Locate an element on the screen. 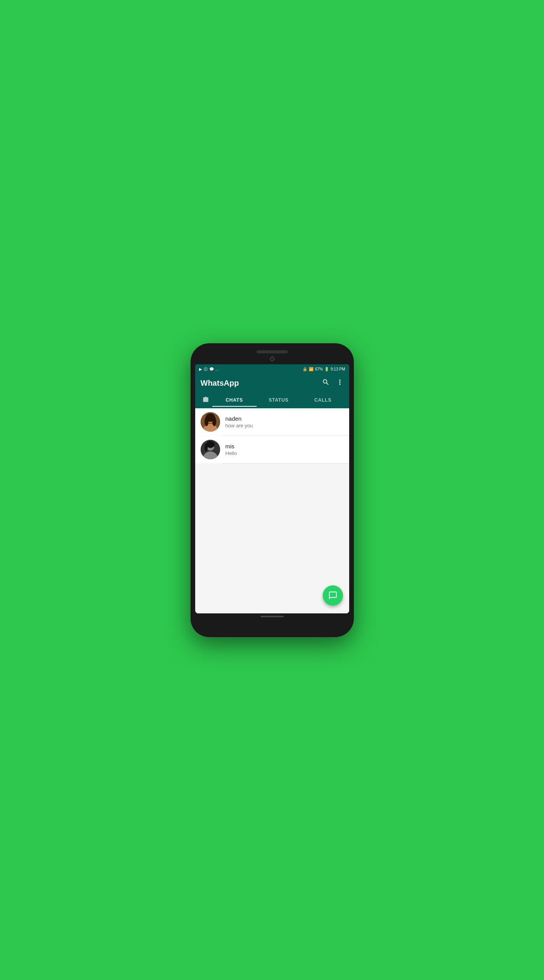 This screenshot has width=544, height=980. battery-icon: 🔒 is located at coordinates (305, 369).